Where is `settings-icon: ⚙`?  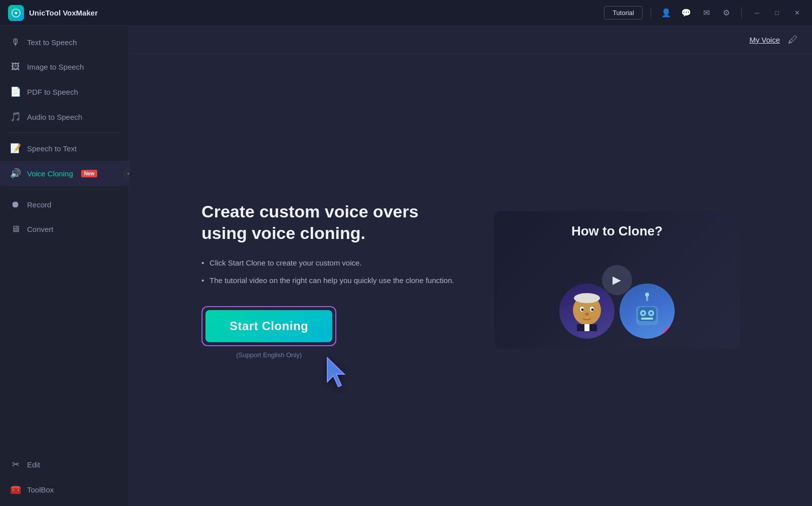 settings-icon: ⚙ is located at coordinates (726, 13).